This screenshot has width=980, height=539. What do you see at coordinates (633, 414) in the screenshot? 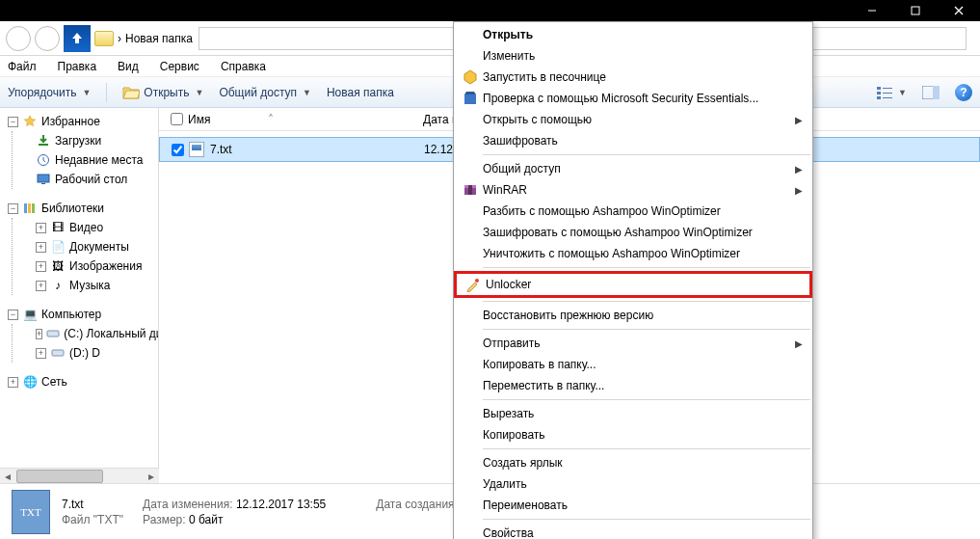
I see `ctx-cut: Вырезать` at bounding box center [633, 414].